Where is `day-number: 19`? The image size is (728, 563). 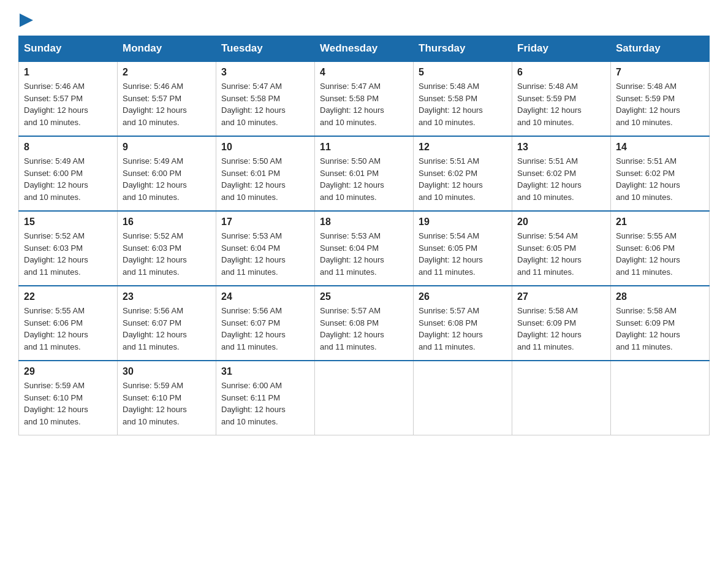
day-number: 19 is located at coordinates (463, 222).